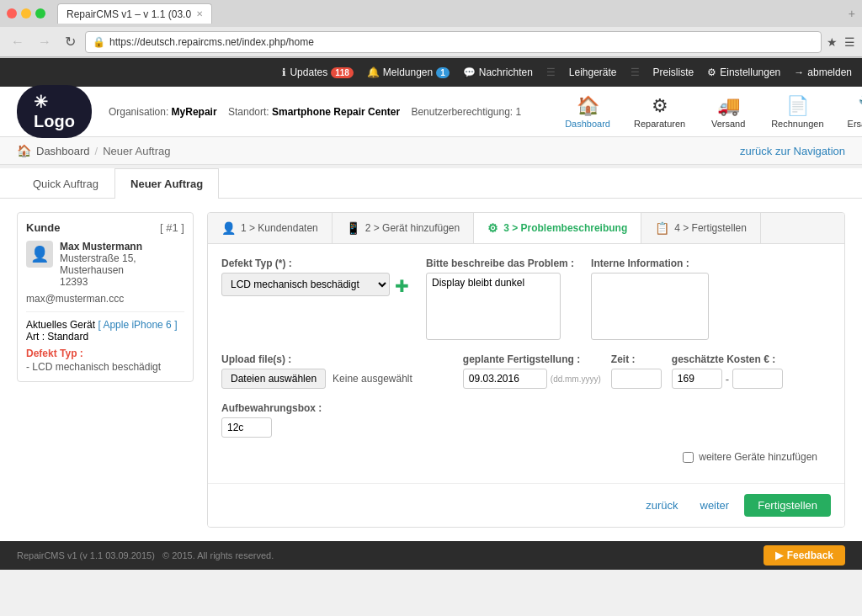 This screenshot has height=616, width=862. What do you see at coordinates (43, 227) in the screenshot?
I see `customer-label: Kunde` at bounding box center [43, 227].